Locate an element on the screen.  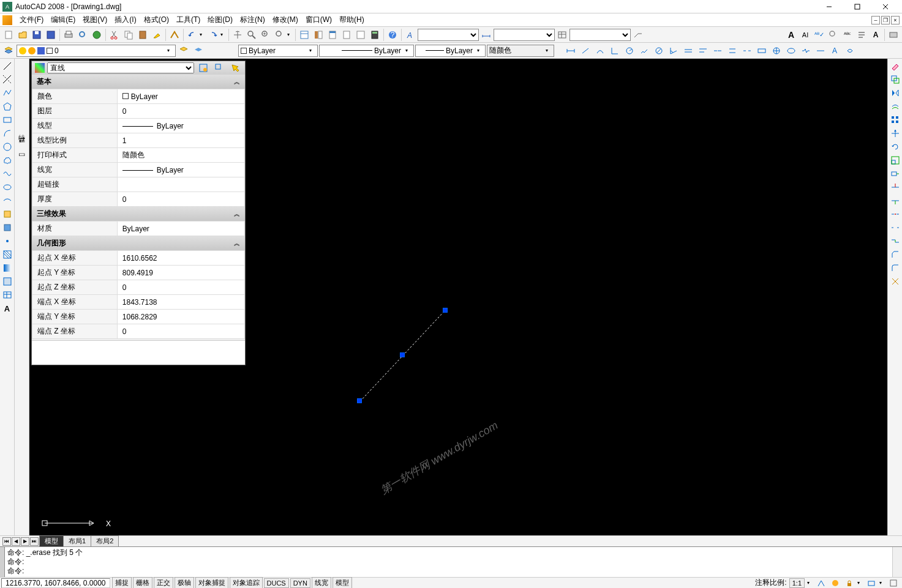
dim-space-icon is located at coordinates (732, 51).